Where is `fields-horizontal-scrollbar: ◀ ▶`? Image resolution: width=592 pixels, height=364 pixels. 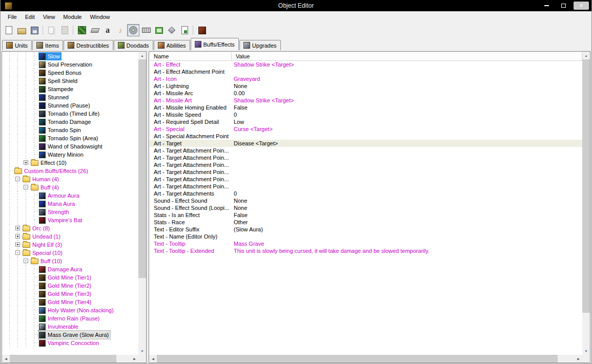
fields-horizontal-scrollbar: ◀ ▶ is located at coordinates (366, 358).